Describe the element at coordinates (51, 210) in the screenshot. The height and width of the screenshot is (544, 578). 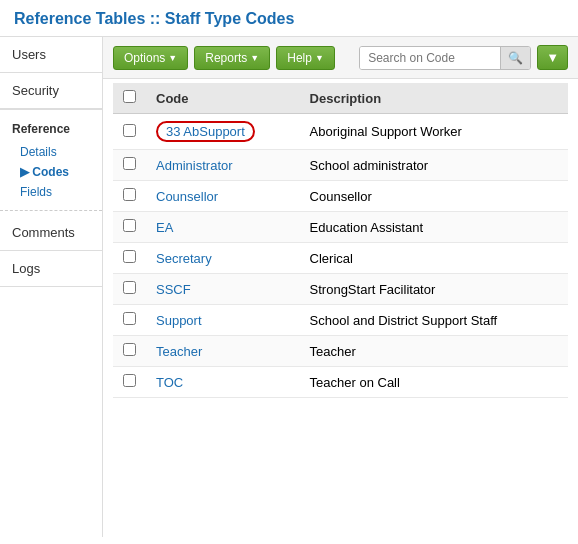
I see `sidebar-divider` at that location.